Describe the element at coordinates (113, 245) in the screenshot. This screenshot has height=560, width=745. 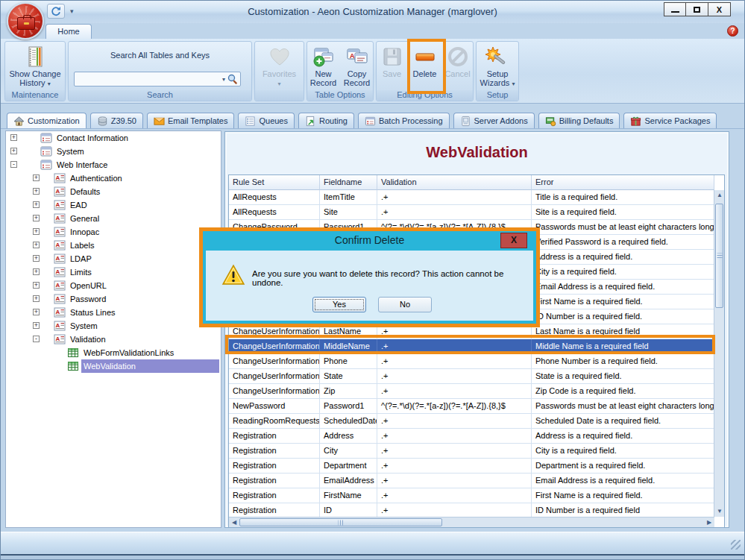
I see `tree-item-labels: +ALabels` at that location.